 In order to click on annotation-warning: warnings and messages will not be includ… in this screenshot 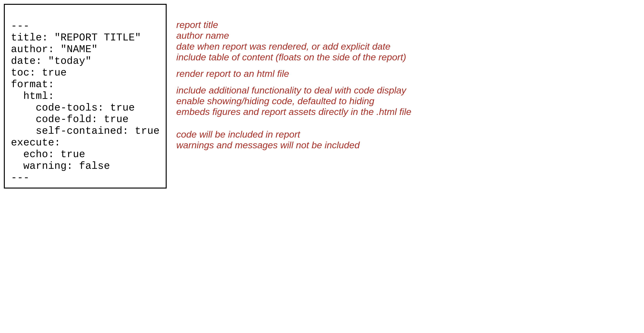, I will do `click(294, 145)`.